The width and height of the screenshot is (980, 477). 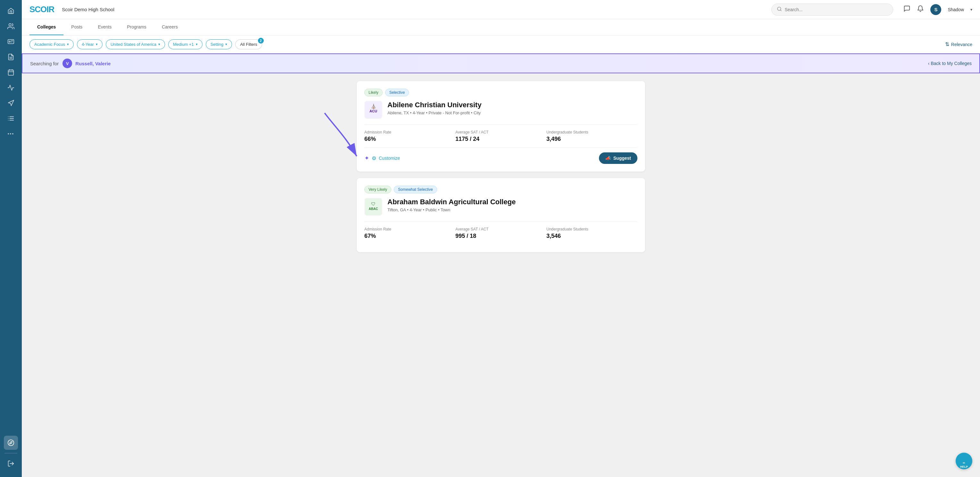 I want to click on all-filters-button: All Filters 2, so click(x=248, y=44).